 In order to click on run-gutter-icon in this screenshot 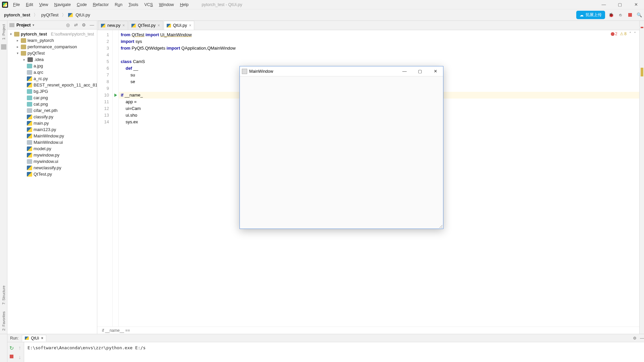, I will do `click(116, 95)`.